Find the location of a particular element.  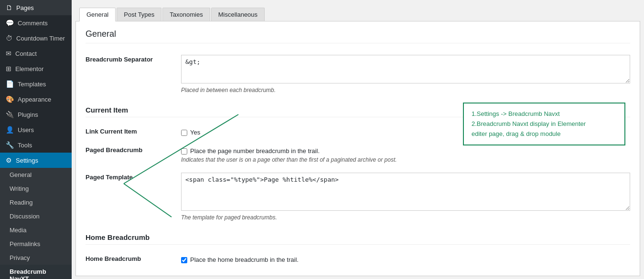

plugins-icon: 🔌 is located at coordinates (10, 114).